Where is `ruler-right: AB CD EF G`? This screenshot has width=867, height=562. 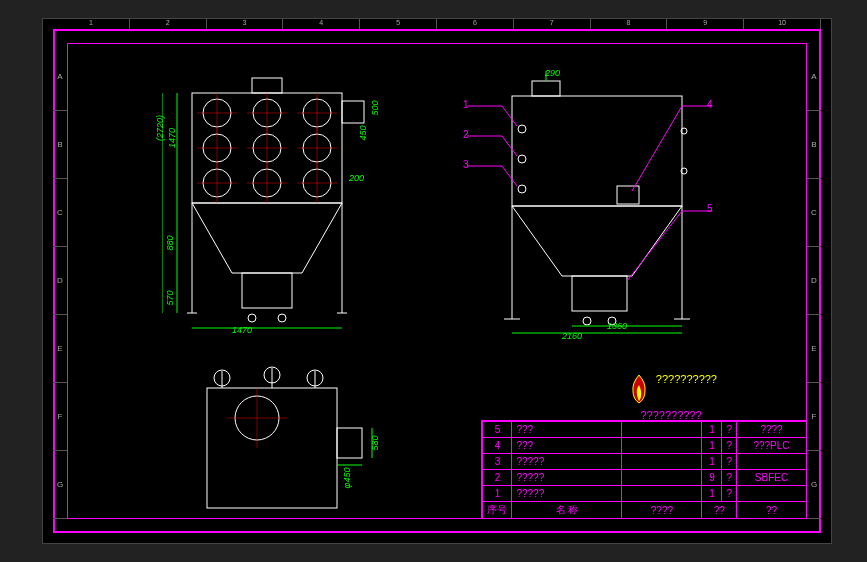 ruler-right: AB CD EF G is located at coordinates (814, 281).